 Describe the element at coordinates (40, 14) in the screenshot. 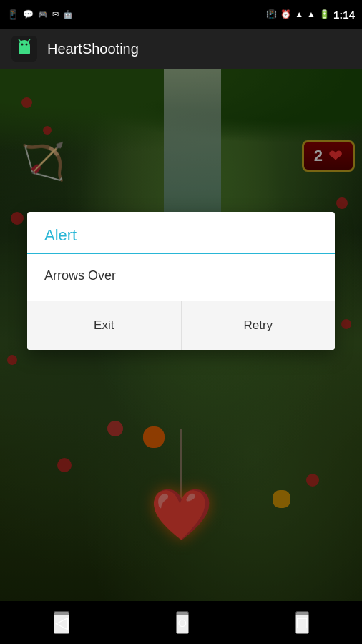

I see `status-bar-left: 📱 💬 🎮 ✉ 🤖` at that location.